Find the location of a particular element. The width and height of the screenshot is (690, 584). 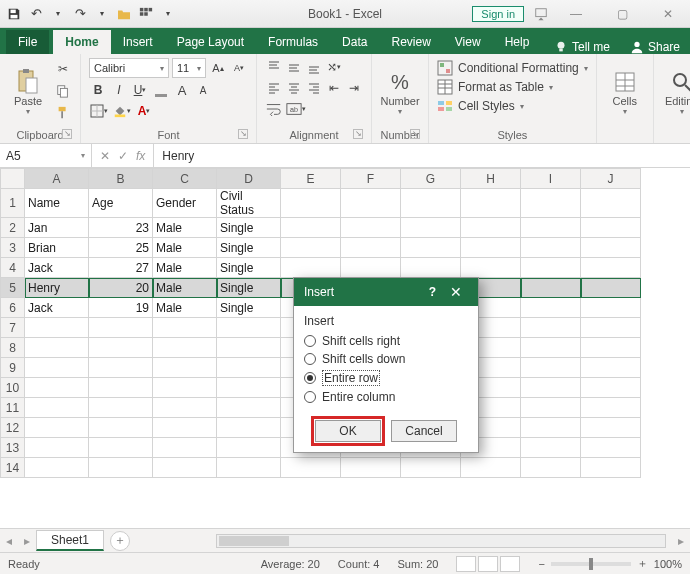

row-header: 11 is located at coordinates (13, 408).